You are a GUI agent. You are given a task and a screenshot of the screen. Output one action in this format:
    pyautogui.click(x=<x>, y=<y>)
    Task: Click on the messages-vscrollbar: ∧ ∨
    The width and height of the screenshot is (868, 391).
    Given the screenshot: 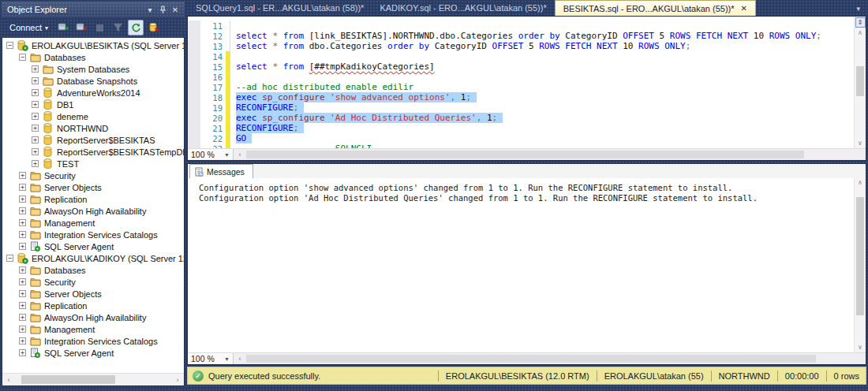 What is the action you would take?
    pyautogui.click(x=860, y=265)
    